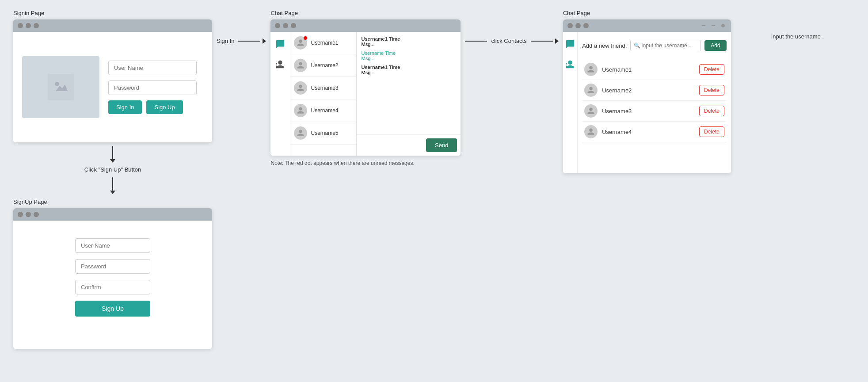  Describe the element at coordinates (408, 70) in the screenshot. I see `chat-msg-3: Username1 Time Msg...` at that location.